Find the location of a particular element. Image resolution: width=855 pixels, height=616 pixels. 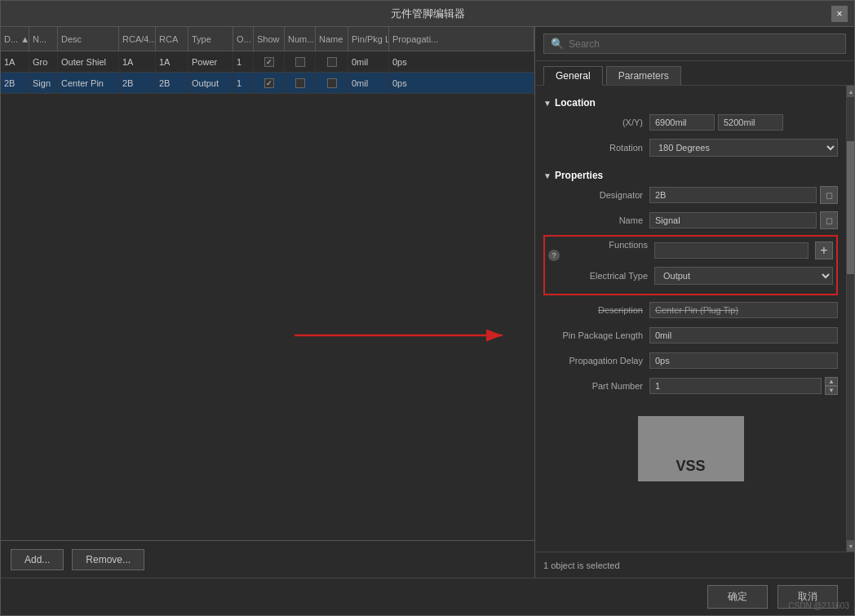

name-prop-label: Name is located at coordinates (596, 220).